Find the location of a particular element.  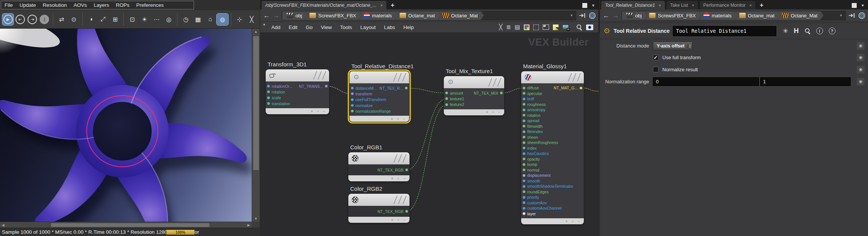

menu-aovs: AOVs is located at coordinates (80, 5).